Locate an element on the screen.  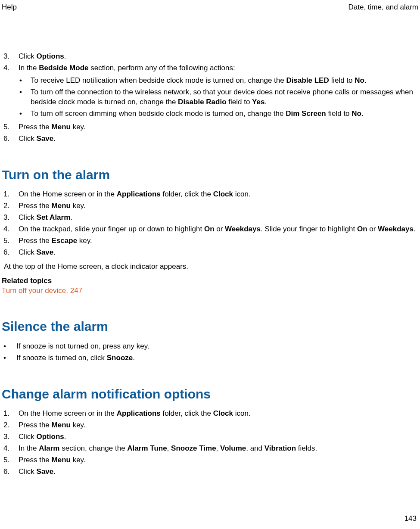
related-topics-title: Related topics is located at coordinates (210, 281).